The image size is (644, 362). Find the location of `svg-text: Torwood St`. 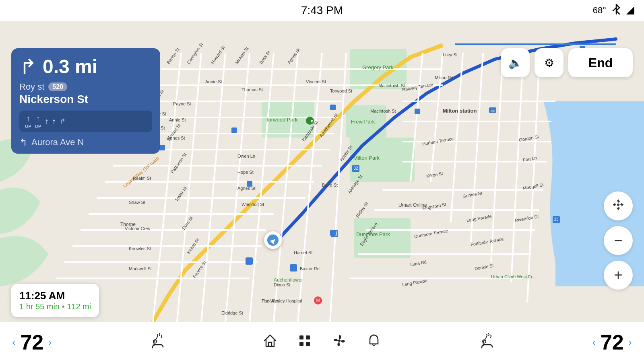

svg-text: Torwood St is located at coordinates (341, 91).